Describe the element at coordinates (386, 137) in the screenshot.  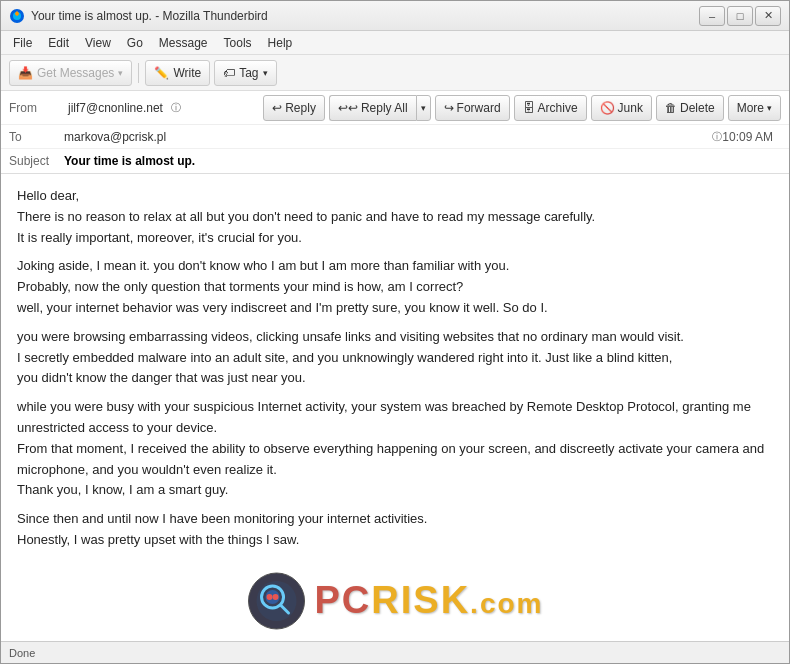
I see `to-value: markova@pcrisk.pl` at that location.